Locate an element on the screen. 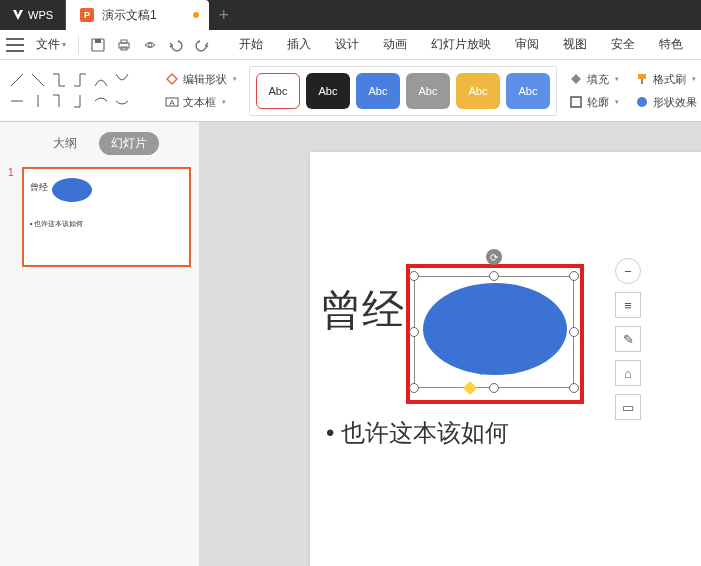 This screenshot has width=701, height=566. selection-box: ⟳ is located at coordinates (494, 332).